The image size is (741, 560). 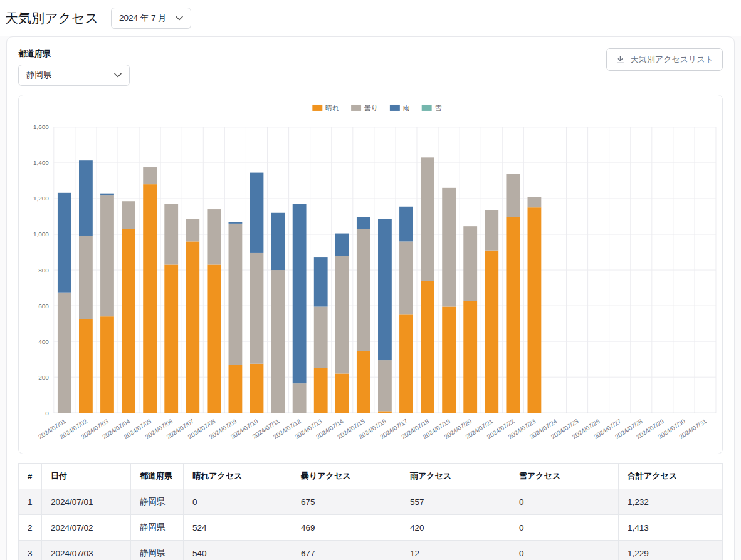 What do you see at coordinates (30, 502) in the screenshot?
I see `table-cell: 1` at bounding box center [30, 502].